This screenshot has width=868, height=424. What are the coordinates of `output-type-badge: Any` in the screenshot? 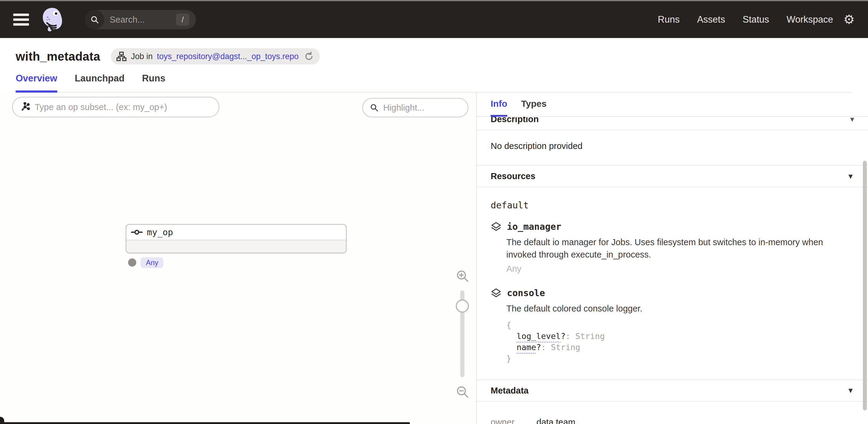 It's located at (152, 263).